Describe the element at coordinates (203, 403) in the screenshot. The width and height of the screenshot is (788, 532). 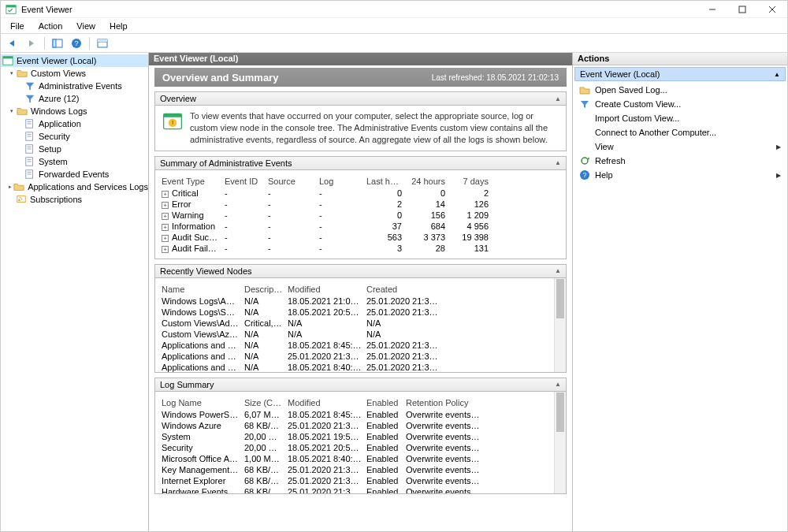
I see `column-header: Log Name` at that location.